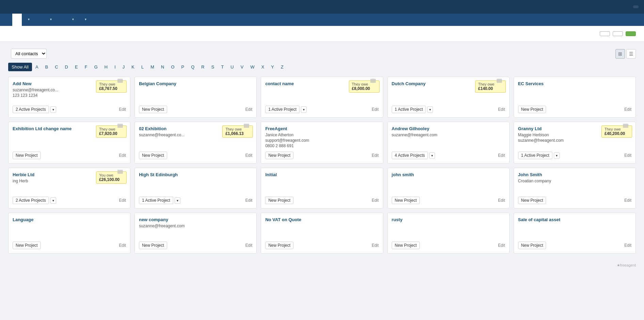 The height and width of the screenshot is (320, 644). I want to click on alpha-btn-b: B, so click(47, 67).